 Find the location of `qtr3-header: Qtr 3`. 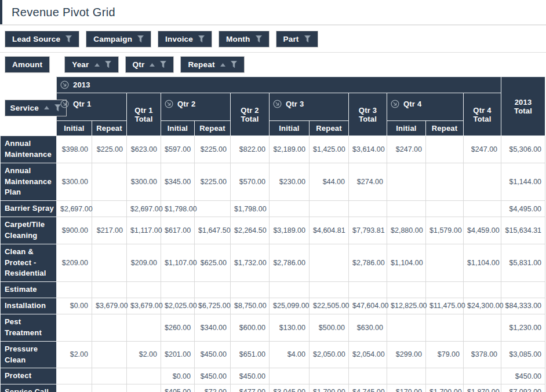

qtr3-header: Qtr 3 is located at coordinates (310, 107).